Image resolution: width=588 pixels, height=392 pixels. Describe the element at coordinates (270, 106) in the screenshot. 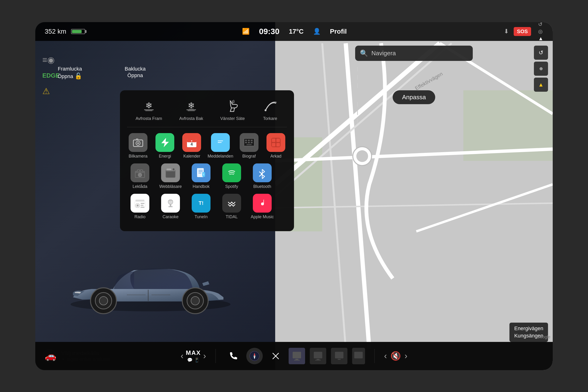

I see `wiper-icon` at that location.